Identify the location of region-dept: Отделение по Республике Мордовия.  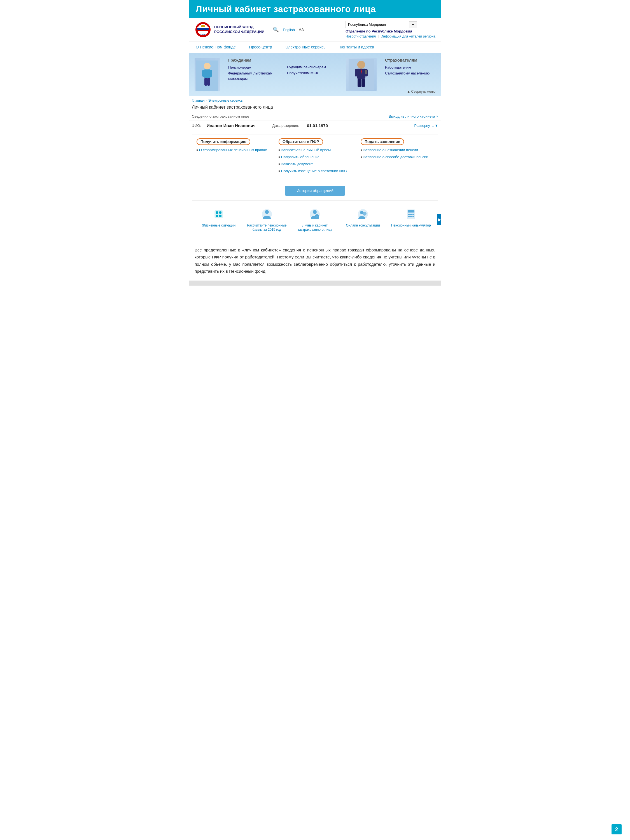
(390, 31).